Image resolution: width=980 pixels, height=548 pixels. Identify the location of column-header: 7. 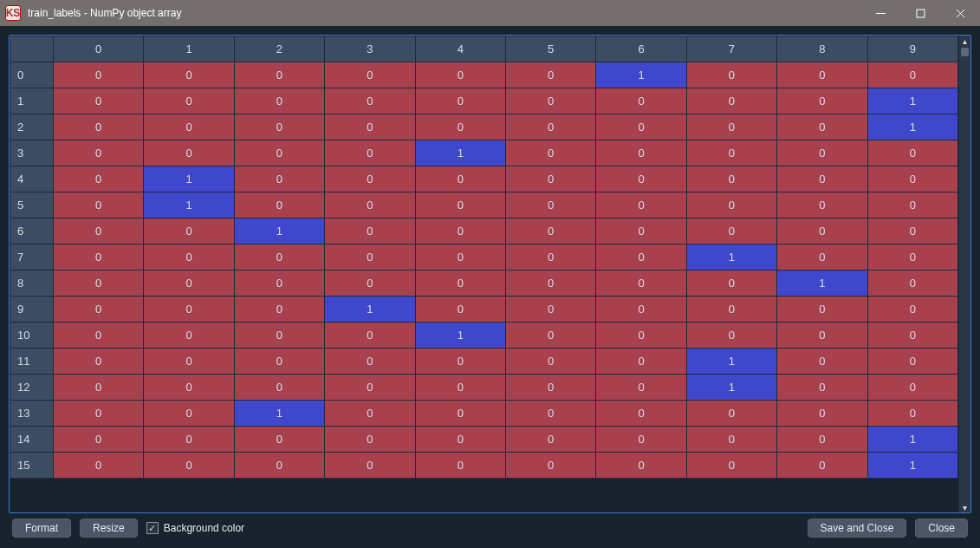
(731, 49).